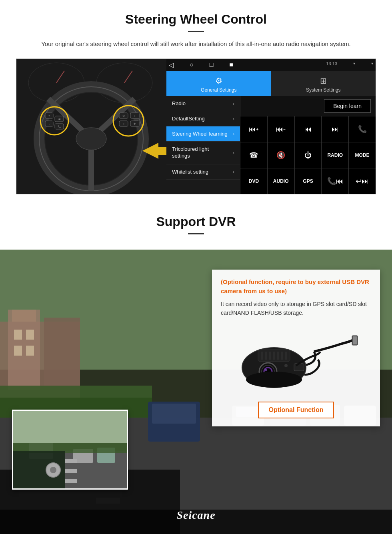 The width and height of the screenshot is (392, 534). What do you see at coordinates (179, 103) in the screenshot?
I see `menu-radio-label: Radio` at bounding box center [179, 103].